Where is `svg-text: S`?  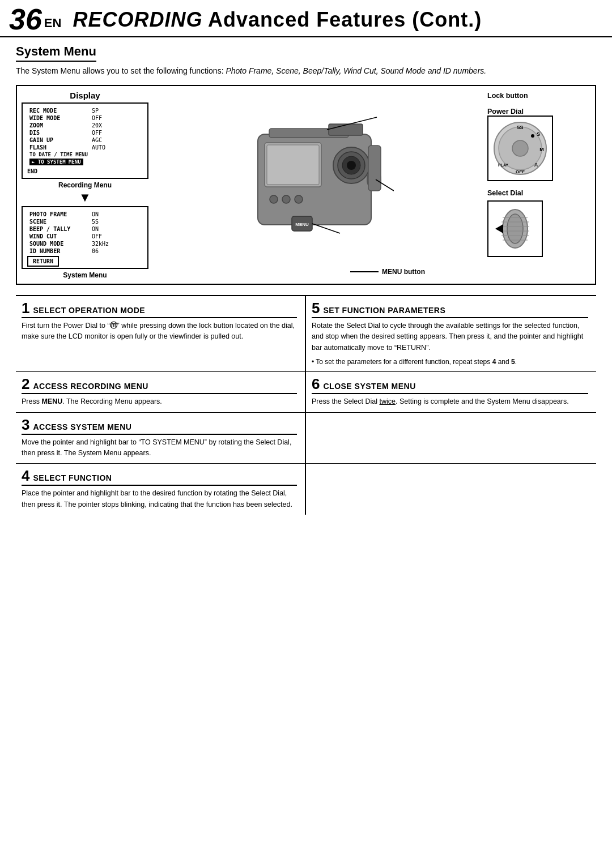 svg-text: S is located at coordinates (538, 134).